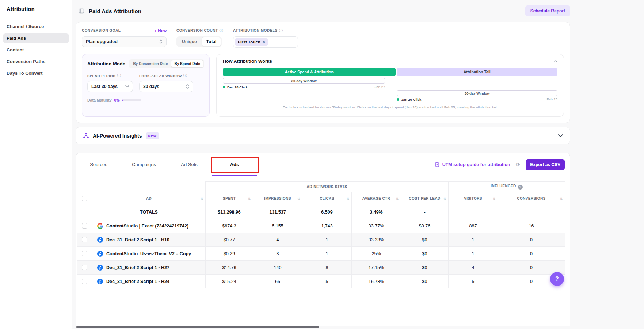 The image size is (644, 329). Describe the element at coordinates (149, 268) in the screenshot. I see `cell-ad: Dec_31_Brief 2 Script 1 - H27` at that location.